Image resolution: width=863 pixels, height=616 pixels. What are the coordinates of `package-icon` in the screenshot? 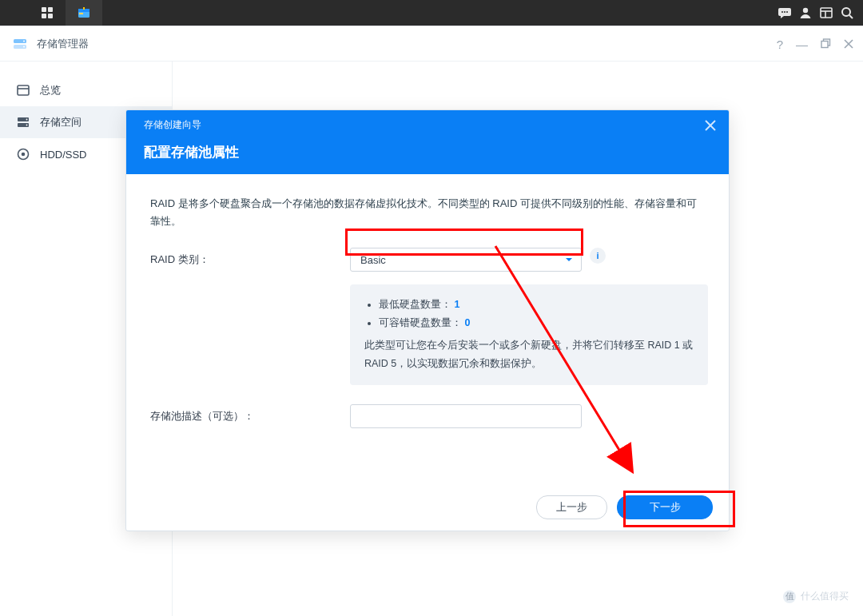 It's located at (84, 13).